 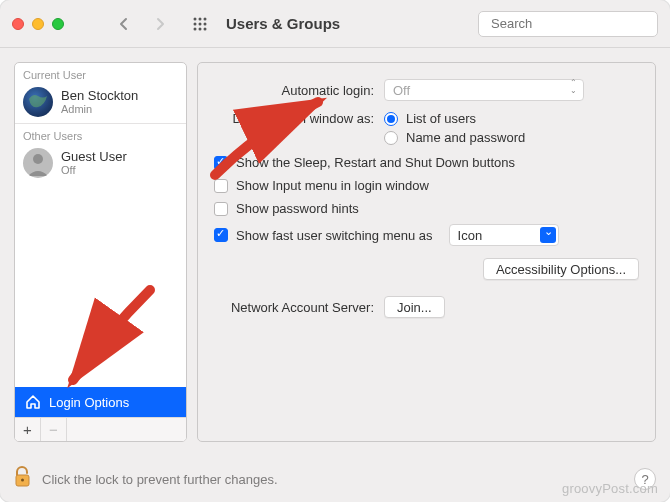 What do you see at coordinates (160, 24) in the screenshot?
I see `forward-button` at bounding box center [160, 24].